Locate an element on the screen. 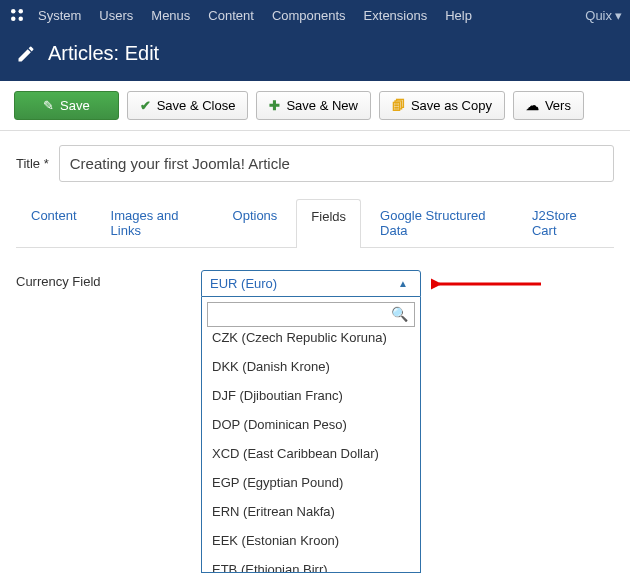 This screenshot has height=577, width=630. tab-options: Options is located at coordinates (256, 222).